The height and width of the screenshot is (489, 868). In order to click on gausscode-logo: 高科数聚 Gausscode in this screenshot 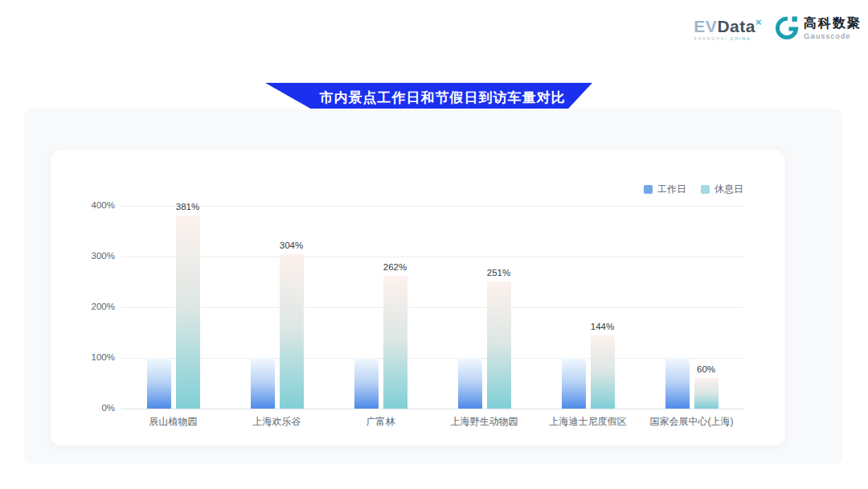, I will do `click(818, 28)`.